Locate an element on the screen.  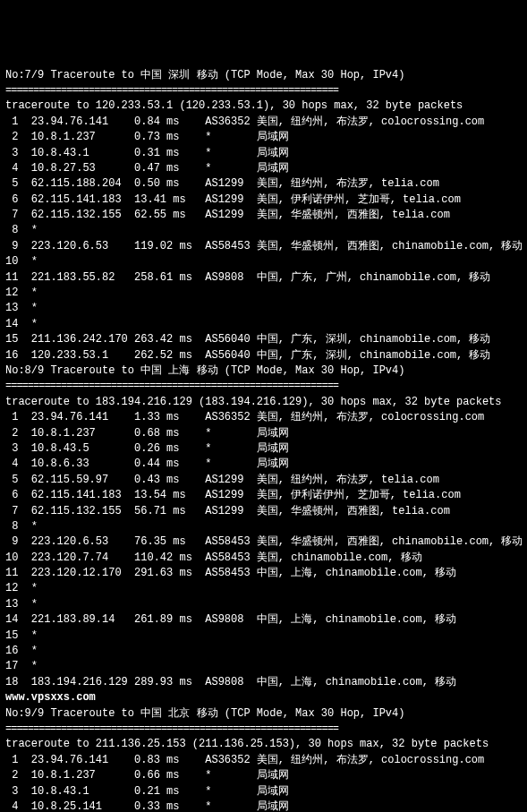
traceroute-title: No:7/9 Traceroute to 中国 深圳 移动 (TCP Mode,… is located at coordinates (263, 75).